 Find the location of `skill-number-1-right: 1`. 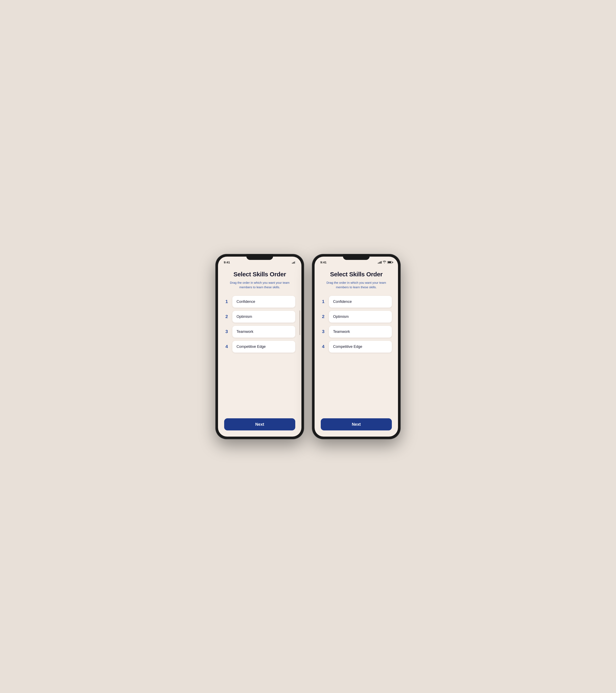

skill-number-1-right: 1 is located at coordinates (323, 302).